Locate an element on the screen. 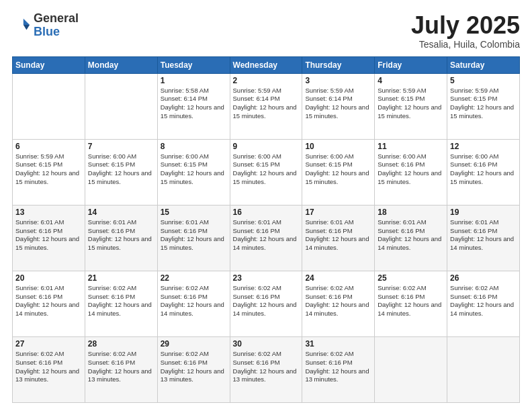 The width and height of the screenshot is (532, 411). calendar-header-row: Sunday Monday Tuesday Wednesday Thursday… is located at coordinates (266, 64).